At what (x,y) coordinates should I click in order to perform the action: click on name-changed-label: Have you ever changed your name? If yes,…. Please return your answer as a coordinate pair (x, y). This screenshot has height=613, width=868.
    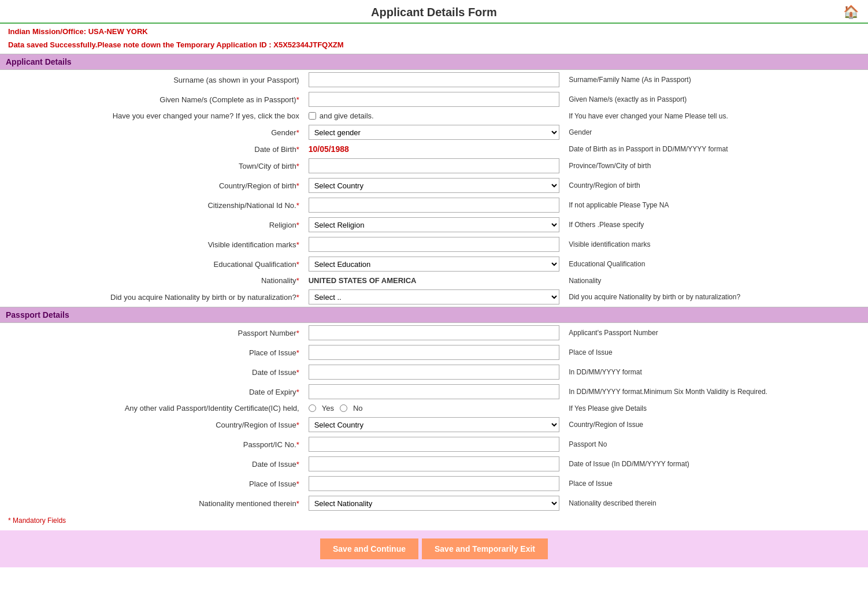
    Looking at the image, I should click on (152, 116).